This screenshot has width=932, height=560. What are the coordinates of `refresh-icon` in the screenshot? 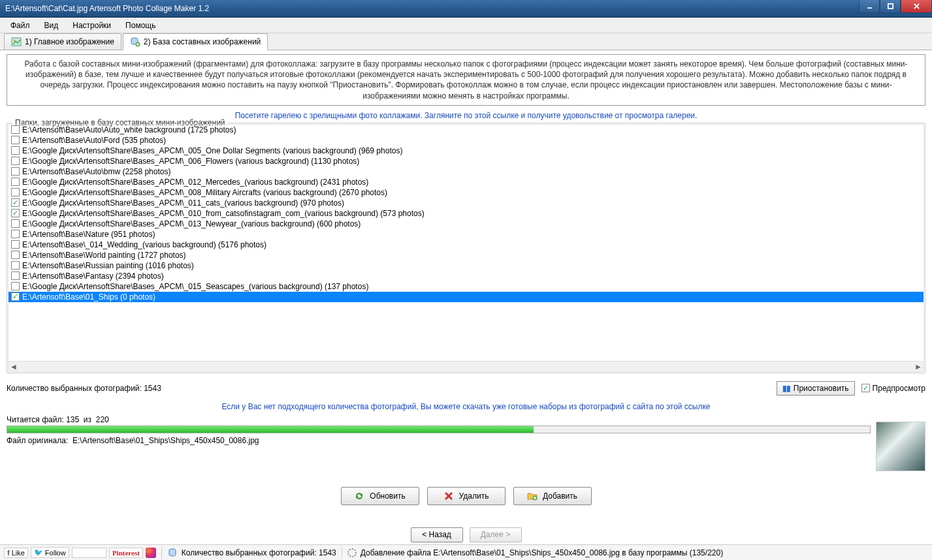 It's located at (359, 496).